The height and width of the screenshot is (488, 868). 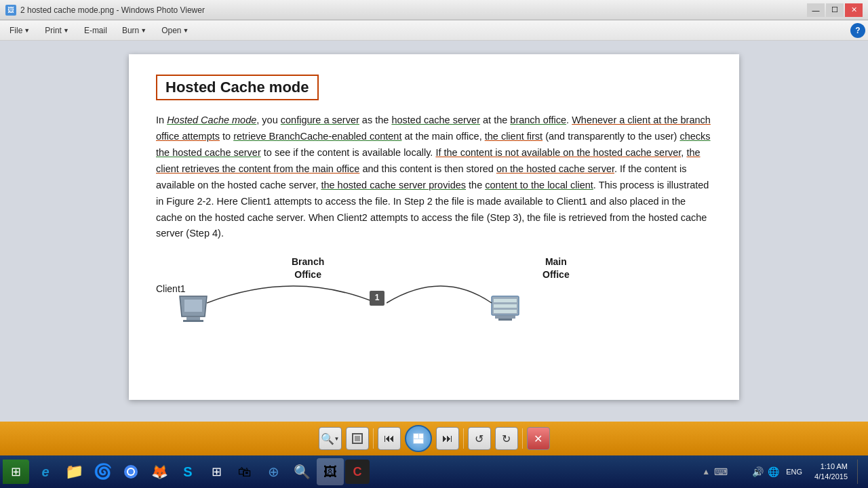 What do you see at coordinates (357, 439) in the screenshot?
I see `fit-button` at bounding box center [357, 439].